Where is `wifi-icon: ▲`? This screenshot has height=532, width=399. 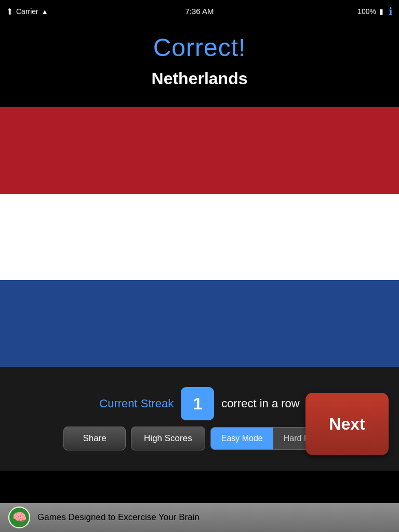
wifi-icon: ▲ is located at coordinates (45, 11).